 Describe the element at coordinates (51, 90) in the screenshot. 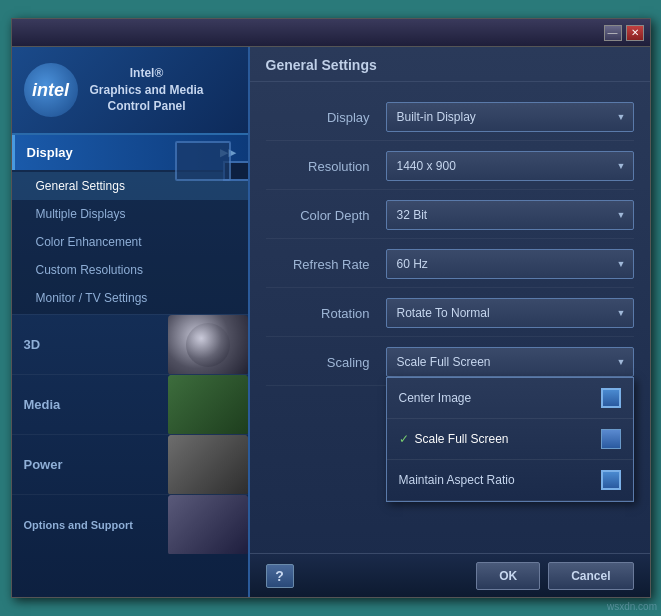

I see `intel-logo: intel` at that location.